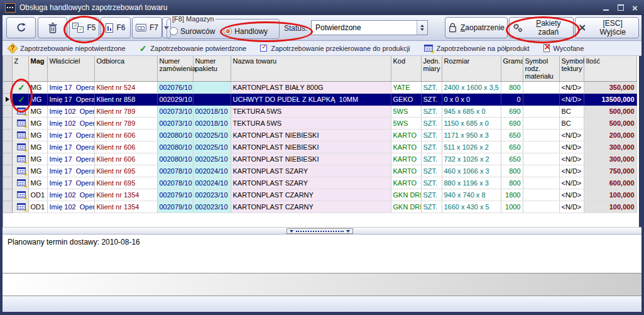  I want to click on delete-button, so click(53, 28).